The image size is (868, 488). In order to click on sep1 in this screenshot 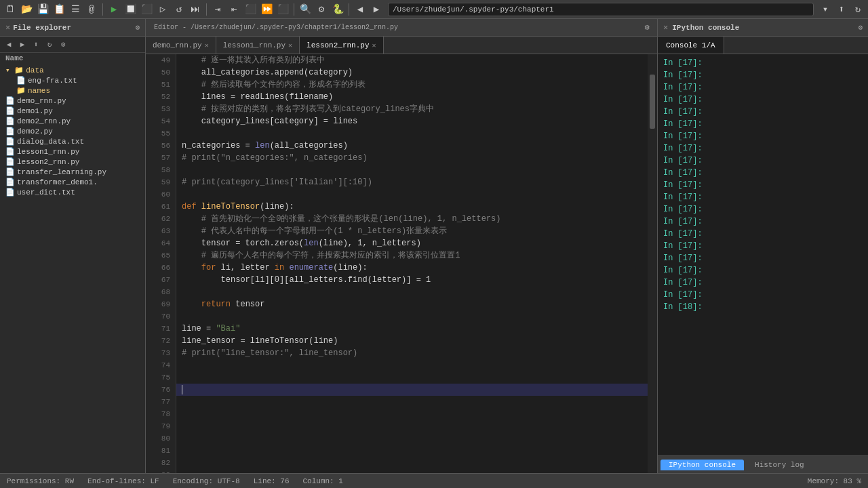, I will do `click(103, 9)`.